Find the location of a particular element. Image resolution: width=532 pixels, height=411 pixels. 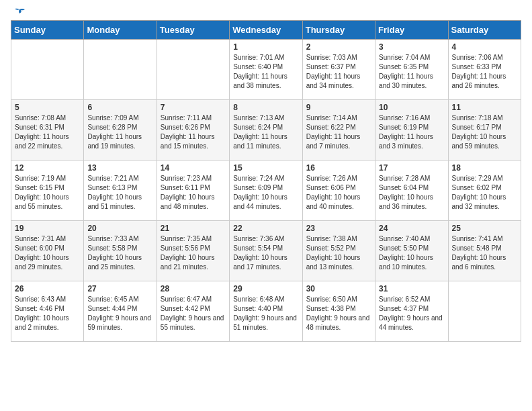

day-number: 21 is located at coordinates (193, 228).